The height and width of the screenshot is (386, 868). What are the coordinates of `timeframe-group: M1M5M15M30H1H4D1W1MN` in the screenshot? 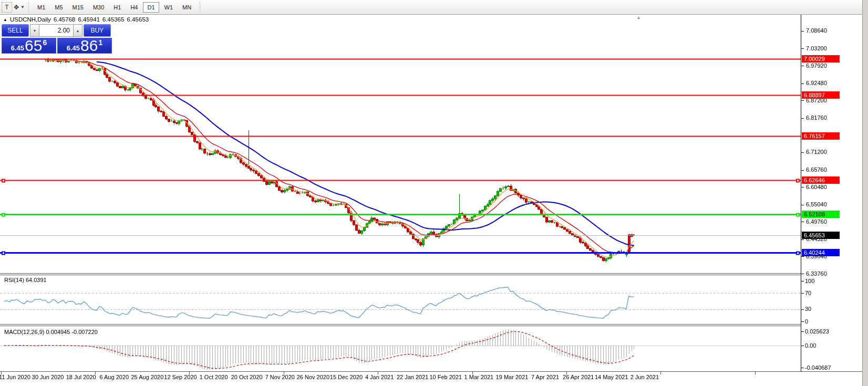 It's located at (115, 7).